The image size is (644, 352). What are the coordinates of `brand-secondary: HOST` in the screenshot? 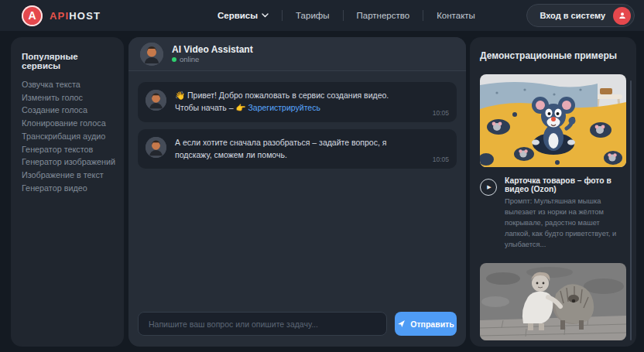 It's located at (85, 15).